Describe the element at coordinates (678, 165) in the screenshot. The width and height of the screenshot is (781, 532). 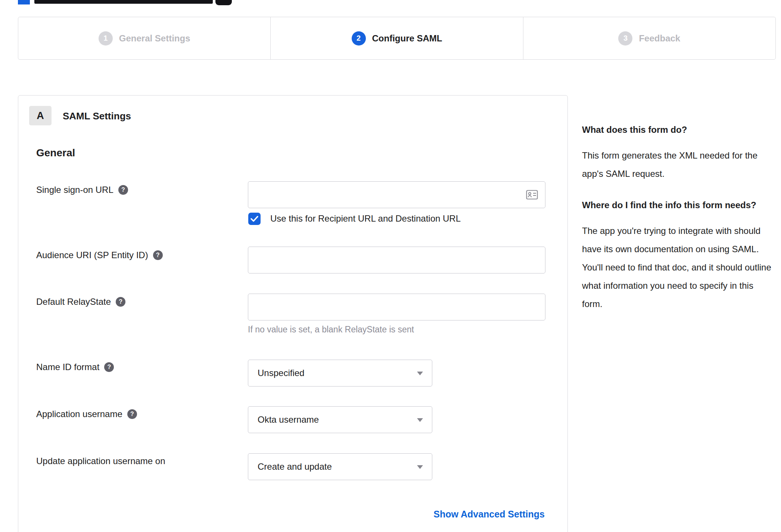
I see `help-body-what: This form generates the XML needed for t…` at that location.